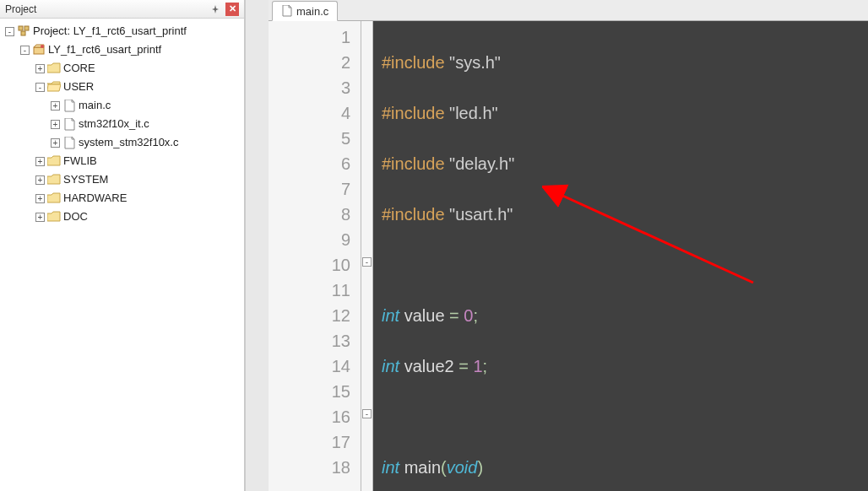 This screenshot has height=491, width=868. Describe the element at coordinates (309, 240) in the screenshot. I see `line-number: 9` at that location.